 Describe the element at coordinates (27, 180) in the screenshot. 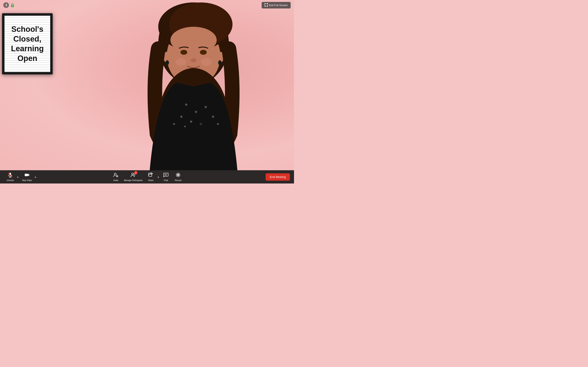

I see `stop-video-label: Stop Video` at that location.